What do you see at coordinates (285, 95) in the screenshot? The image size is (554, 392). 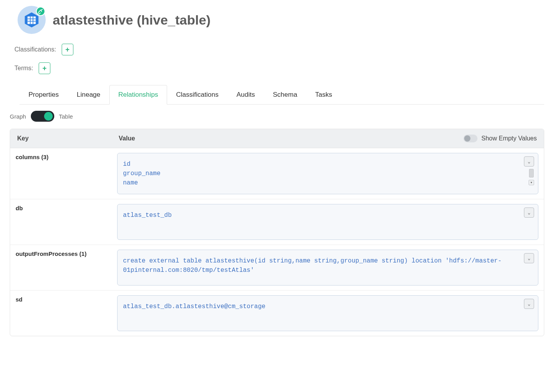 I see `tab-schema: Schema` at bounding box center [285, 95].